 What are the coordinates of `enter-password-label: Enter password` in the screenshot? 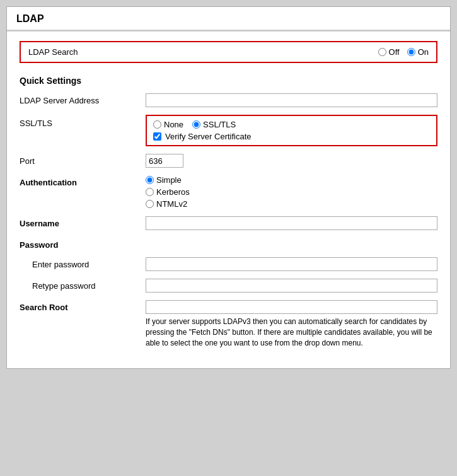 It's located at (83, 264).